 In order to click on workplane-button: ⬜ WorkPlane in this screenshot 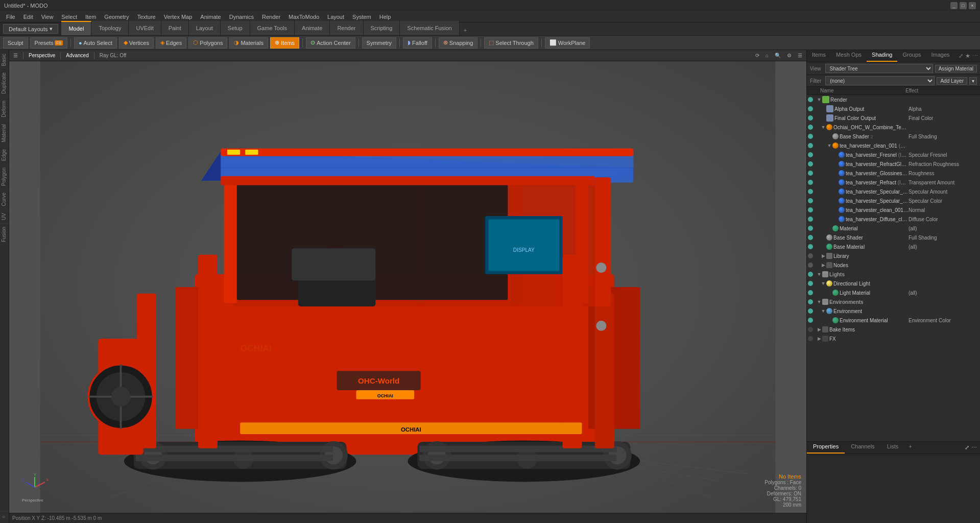, I will do `click(568, 43)`.